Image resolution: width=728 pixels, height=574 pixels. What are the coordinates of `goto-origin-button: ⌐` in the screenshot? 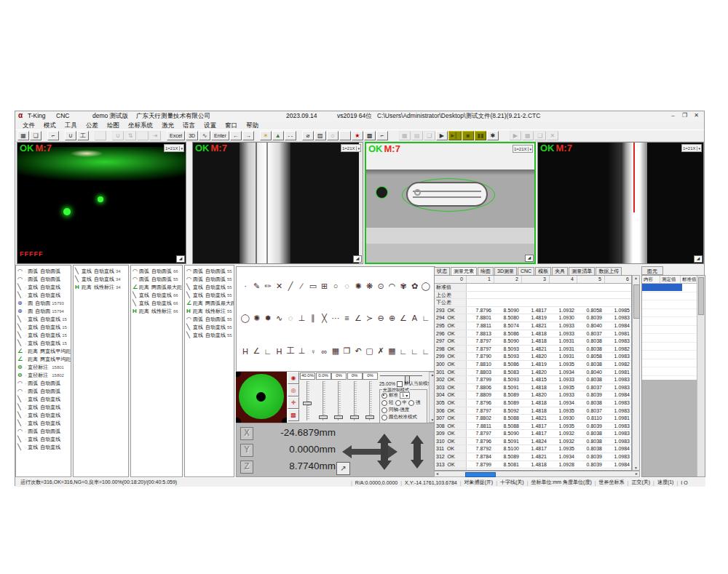 It's located at (53, 135).